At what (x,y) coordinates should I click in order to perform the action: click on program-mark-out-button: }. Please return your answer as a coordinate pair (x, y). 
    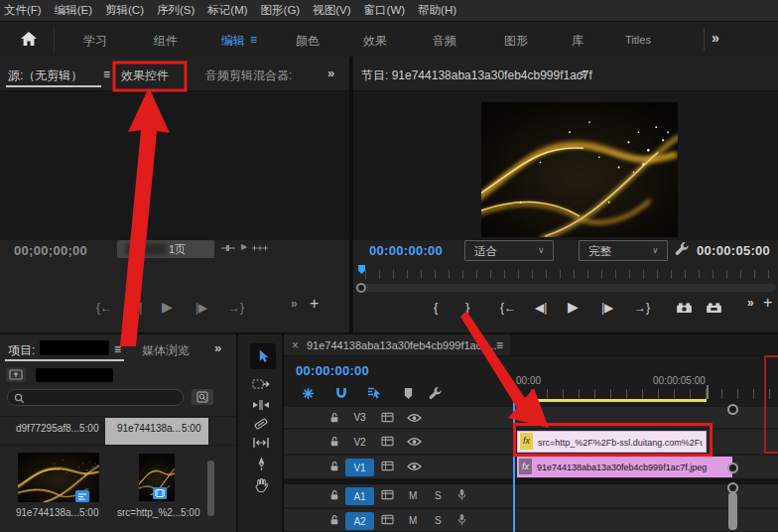
    Looking at the image, I should click on (467, 308).